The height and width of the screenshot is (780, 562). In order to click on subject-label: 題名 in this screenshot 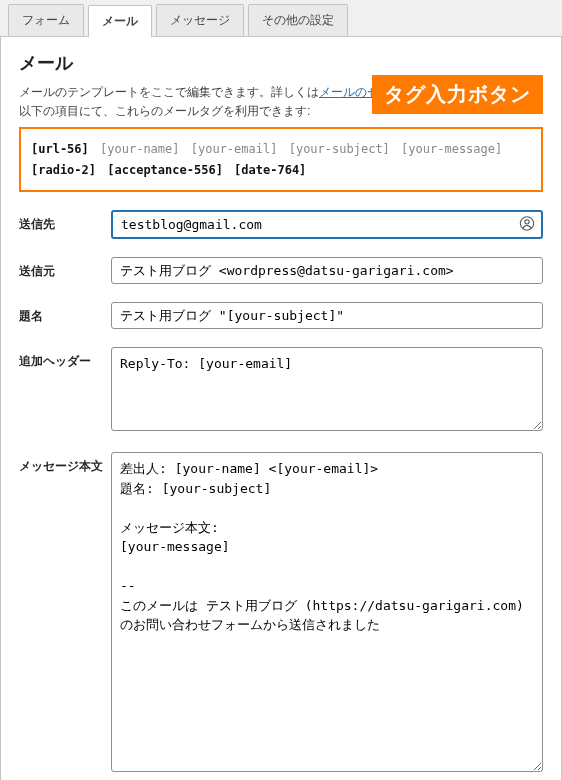, I will do `click(65, 314)`.